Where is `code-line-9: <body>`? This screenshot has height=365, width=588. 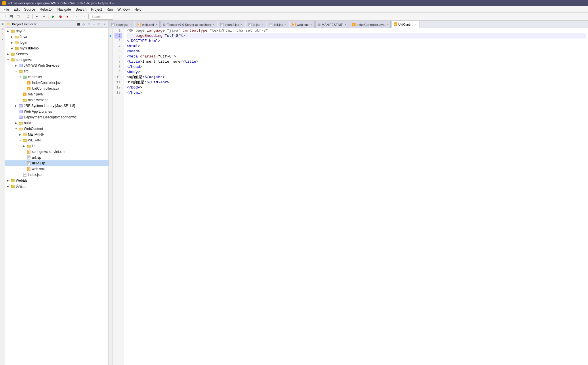 code-line-9: <body> is located at coordinates (356, 72).